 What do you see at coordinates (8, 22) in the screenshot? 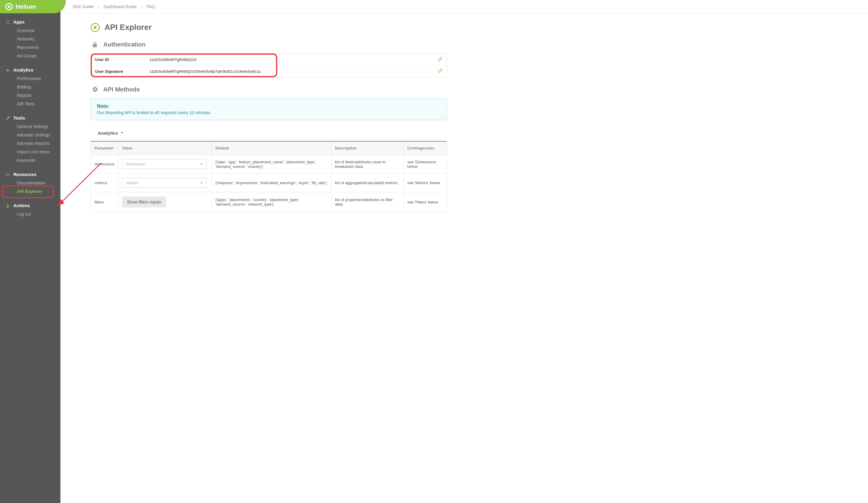
I see `phone-icon` at bounding box center [8, 22].